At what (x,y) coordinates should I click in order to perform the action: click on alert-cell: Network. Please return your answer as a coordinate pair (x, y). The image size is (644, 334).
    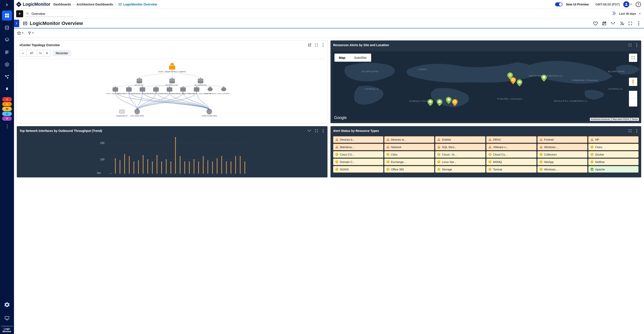
    Looking at the image, I should click on (410, 147).